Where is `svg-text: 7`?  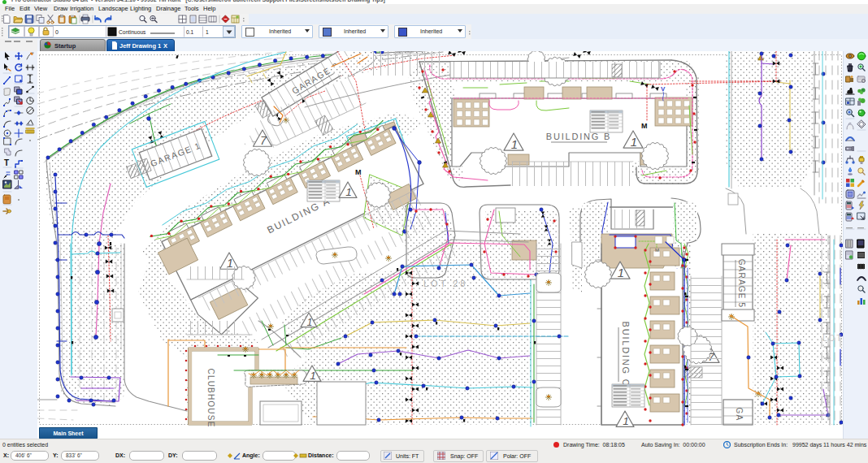 svg-text: 7 is located at coordinates (263, 141).